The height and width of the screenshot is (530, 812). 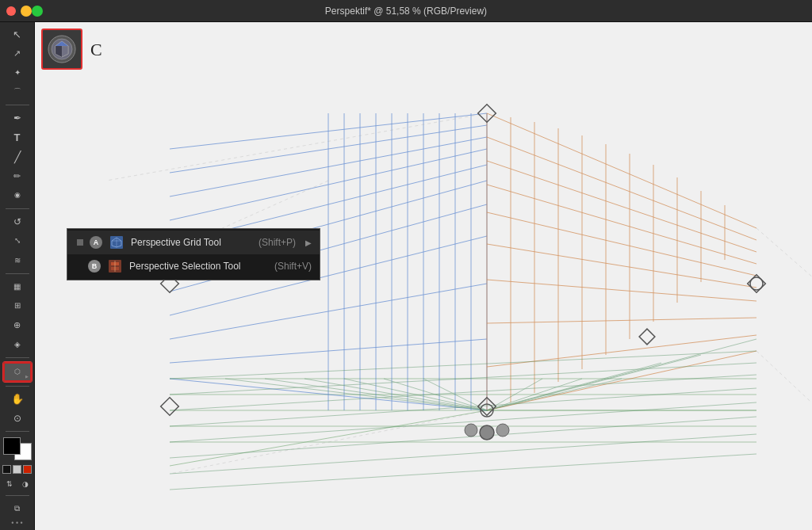 I want to click on white-swatch, so click(x=17, y=469).